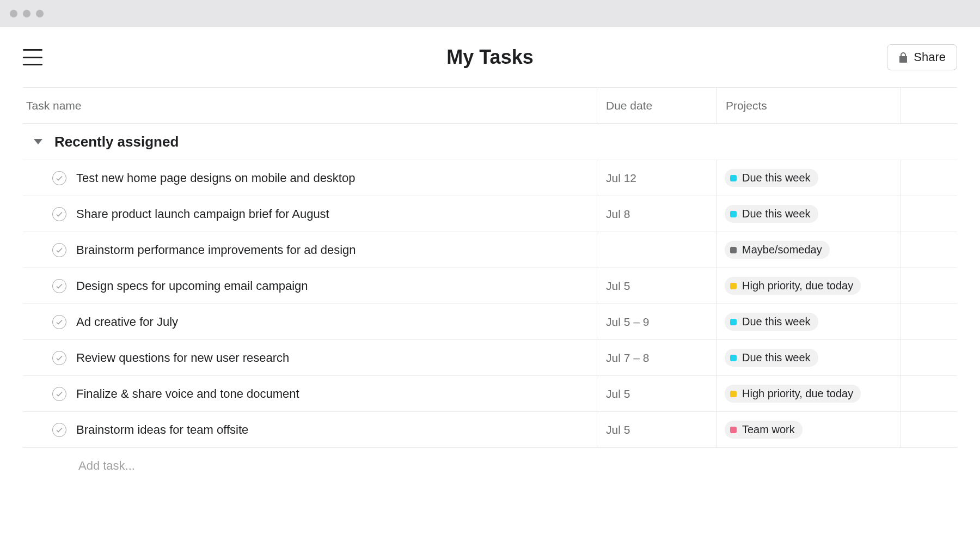 The height and width of the screenshot is (534, 980). What do you see at coordinates (922, 57) in the screenshot?
I see `share-button: Share` at bounding box center [922, 57].